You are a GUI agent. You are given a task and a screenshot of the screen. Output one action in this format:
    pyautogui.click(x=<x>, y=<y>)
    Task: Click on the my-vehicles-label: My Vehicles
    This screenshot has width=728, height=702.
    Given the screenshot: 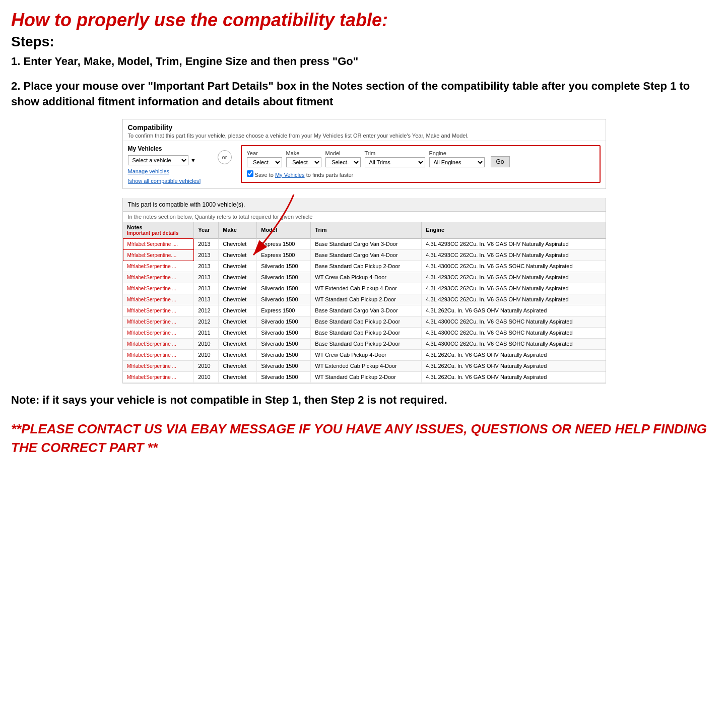 What is the action you would take?
    pyautogui.click(x=168, y=149)
    